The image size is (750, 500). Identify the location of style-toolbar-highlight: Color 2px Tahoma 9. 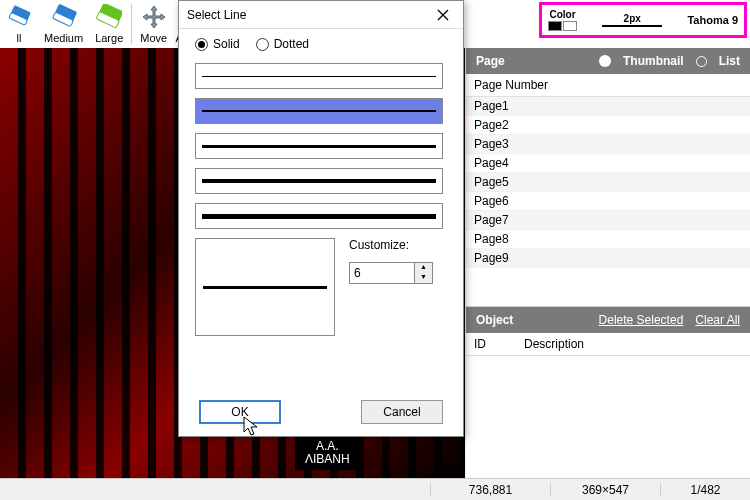
(643, 20).